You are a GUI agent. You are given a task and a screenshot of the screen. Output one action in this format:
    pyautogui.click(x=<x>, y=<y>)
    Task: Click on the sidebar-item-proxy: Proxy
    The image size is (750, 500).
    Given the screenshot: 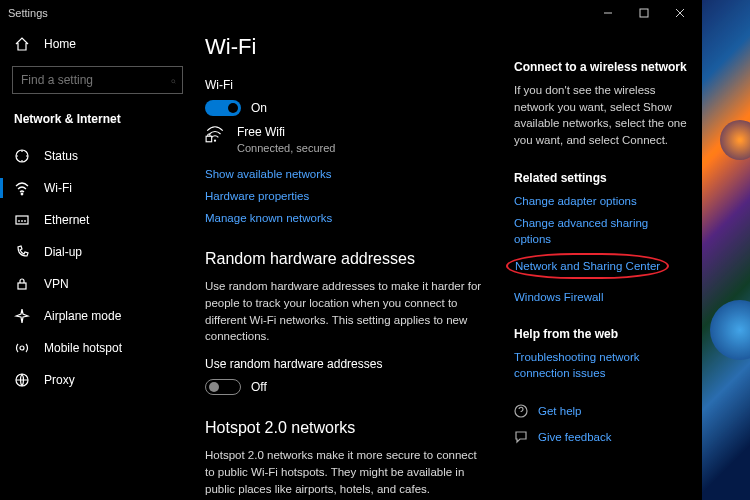 What is the action you would take?
    pyautogui.click(x=98, y=380)
    